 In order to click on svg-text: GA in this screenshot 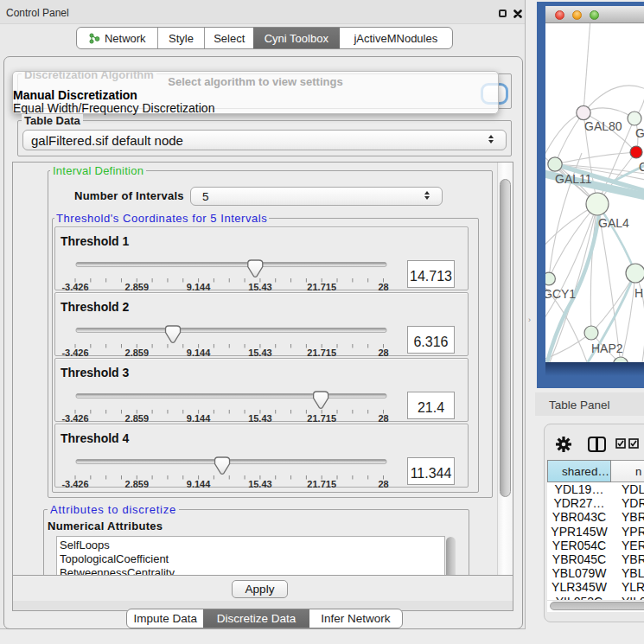, I will do `click(640, 133)`.